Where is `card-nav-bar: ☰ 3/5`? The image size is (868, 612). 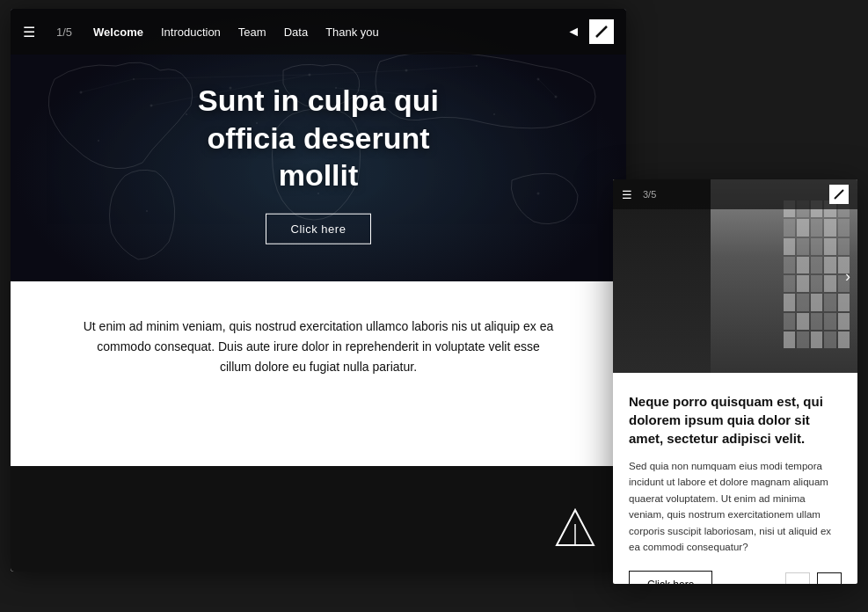 card-nav-bar: ☰ 3/5 is located at coordinates (735, 194).